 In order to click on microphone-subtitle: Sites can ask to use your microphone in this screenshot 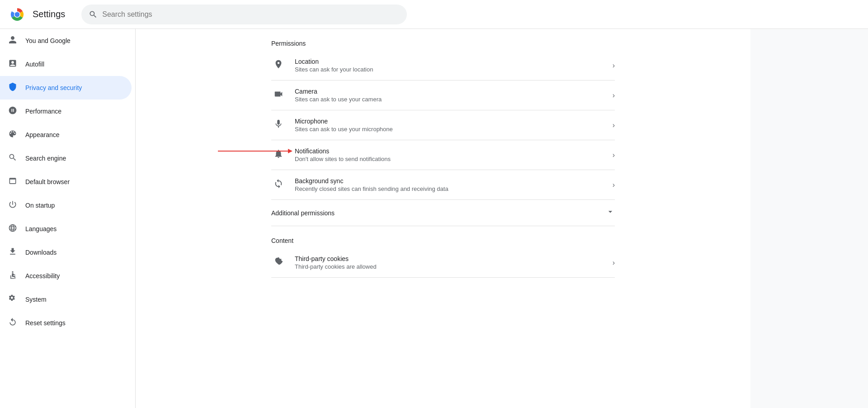, I will do `click(449, 129)`.